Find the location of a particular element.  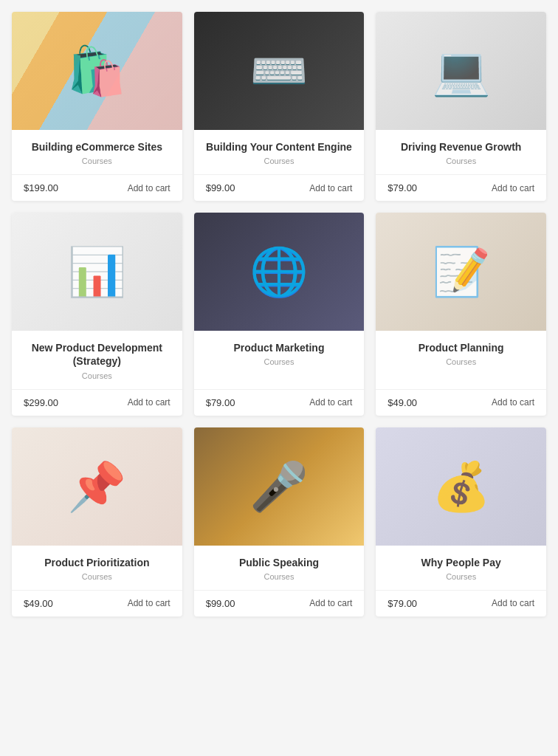

product-image-content-engine is located at coordinates (279, 71).